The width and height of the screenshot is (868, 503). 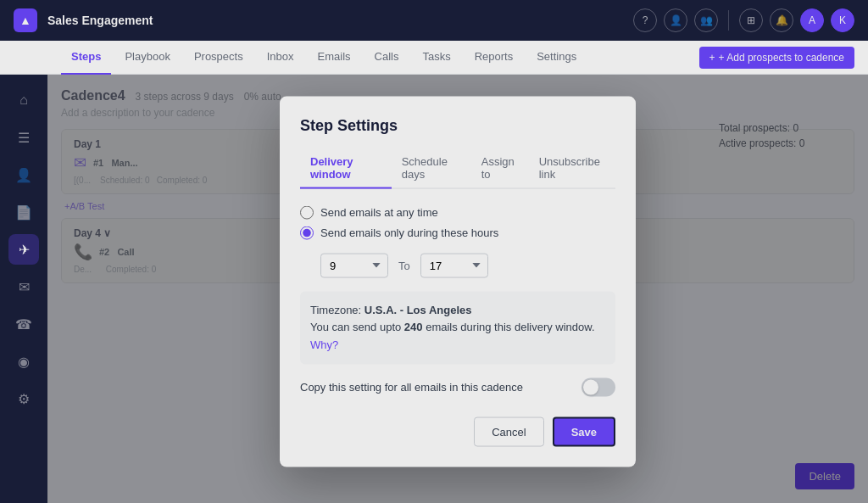 What do you see at coordinates (509, 327) in the screenshot?
I see `delivery-text-post: emails during this delivery window.` at bounding box center [509, 327].